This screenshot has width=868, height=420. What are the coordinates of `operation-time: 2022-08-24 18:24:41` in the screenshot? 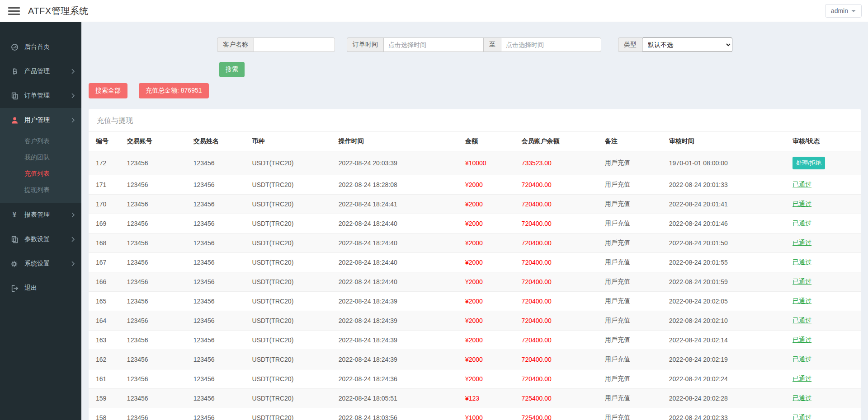 It's located at (398, 204).